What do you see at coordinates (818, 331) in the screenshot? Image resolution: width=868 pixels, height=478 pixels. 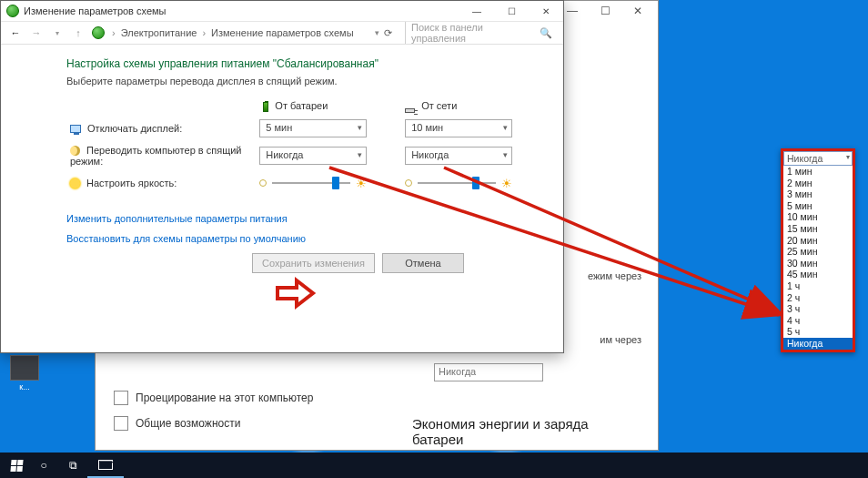 I see `dropdown-option: 5 ч` at bounding box center [818, 331].